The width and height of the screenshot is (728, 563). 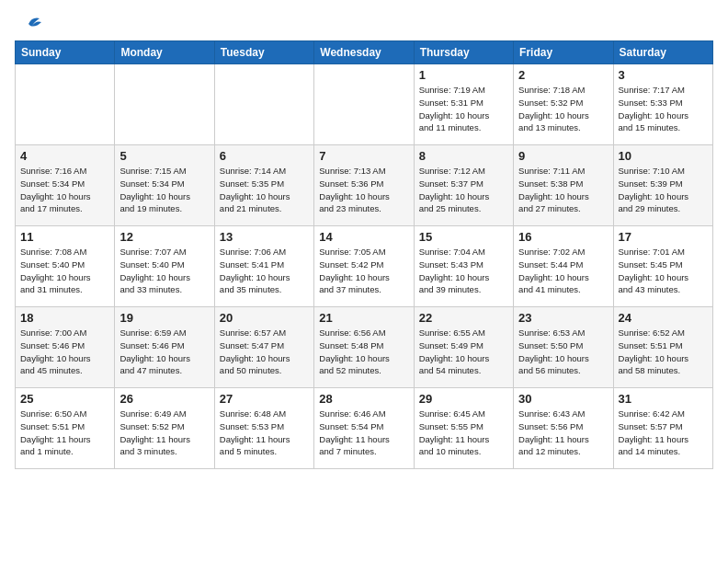 I want to click on calendar-cell: 1Sunrise: 7:19 AM Sunset: 5:31 PM Daylig…, so click(x=463, y=105).